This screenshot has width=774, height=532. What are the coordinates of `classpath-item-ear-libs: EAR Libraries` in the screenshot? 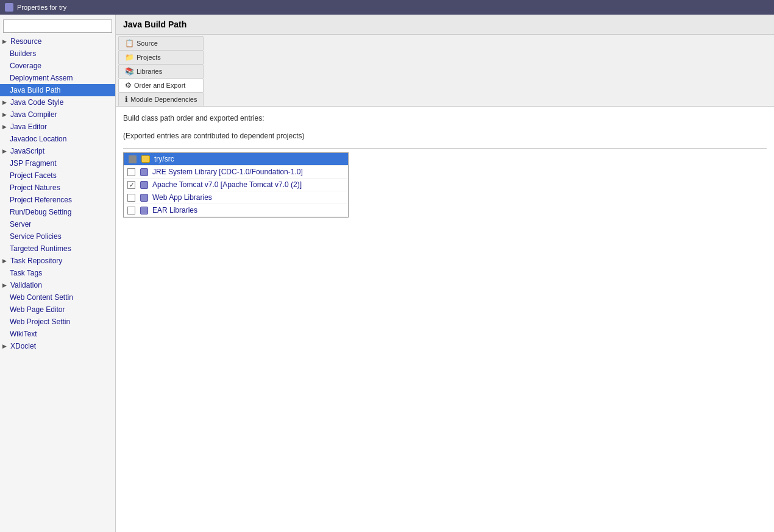 It's located at (236, 211).